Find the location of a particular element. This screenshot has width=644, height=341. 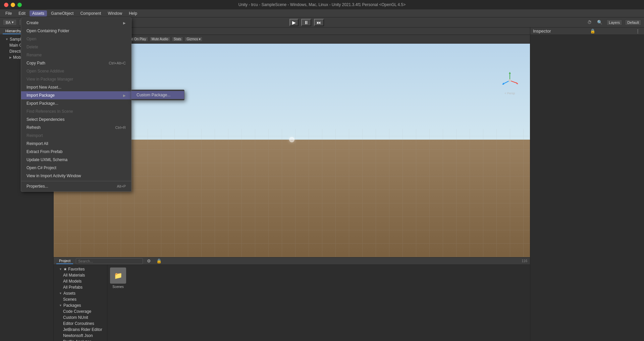

inspector-tab: Inspector is located at coordinates (542, 31).